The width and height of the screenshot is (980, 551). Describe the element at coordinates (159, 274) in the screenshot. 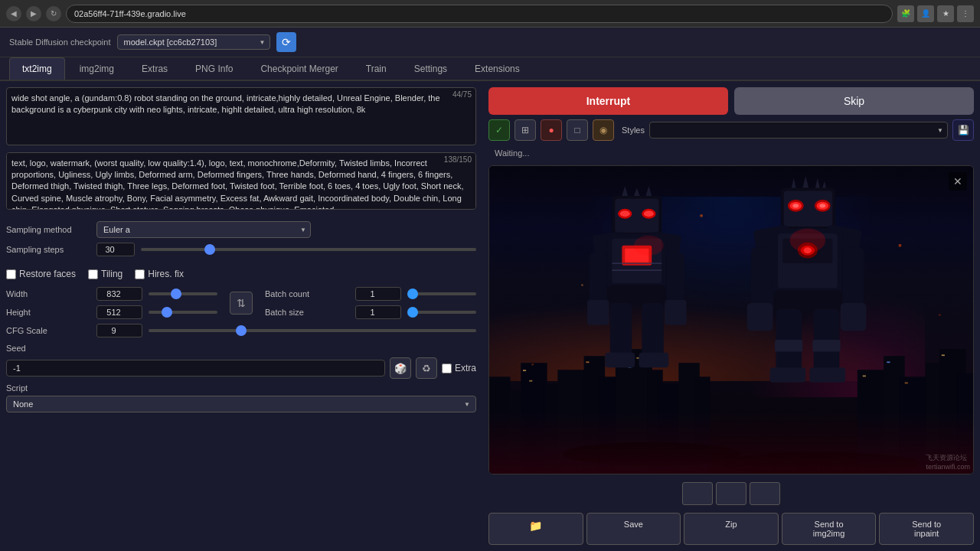

I see `hires-fix-checkbox: Hires. fix` at that location.